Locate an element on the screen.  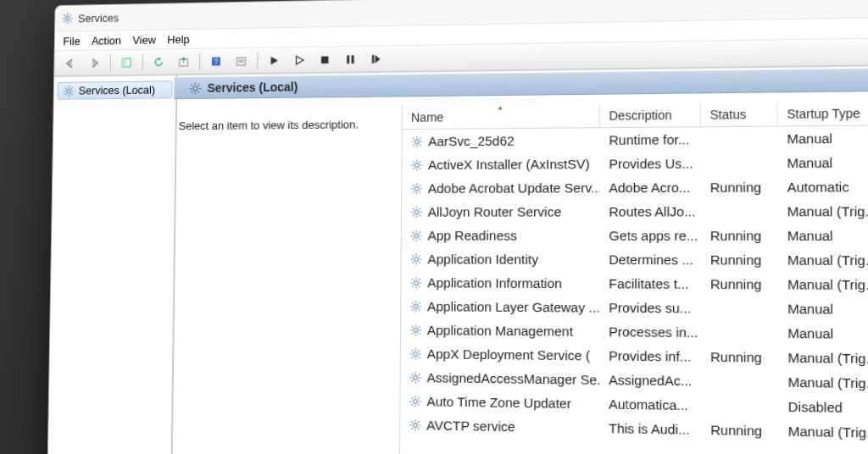
menu-action: Action is located at coordinates (107, 41).